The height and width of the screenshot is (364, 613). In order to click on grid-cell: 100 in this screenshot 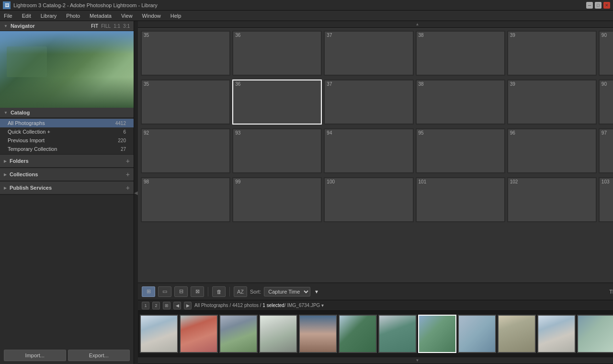, I will do `click(369, 200)`.